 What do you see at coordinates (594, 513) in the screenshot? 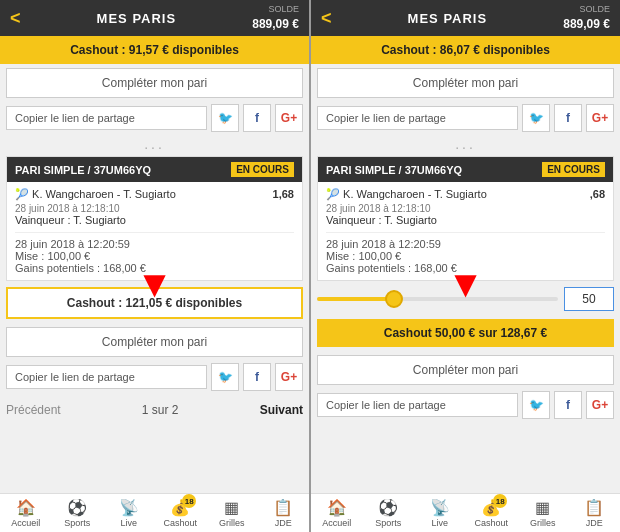
I see `right-nav-jde: 📋 JDE` at bounding box center [594, 513].